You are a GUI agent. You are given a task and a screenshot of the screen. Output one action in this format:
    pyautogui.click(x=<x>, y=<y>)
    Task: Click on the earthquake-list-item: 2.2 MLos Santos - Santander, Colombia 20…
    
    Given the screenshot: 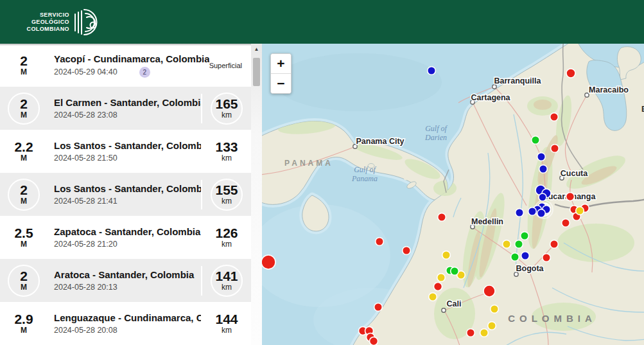 What is the action you would take?
    pyautogui.click(x=126, y=152)
    